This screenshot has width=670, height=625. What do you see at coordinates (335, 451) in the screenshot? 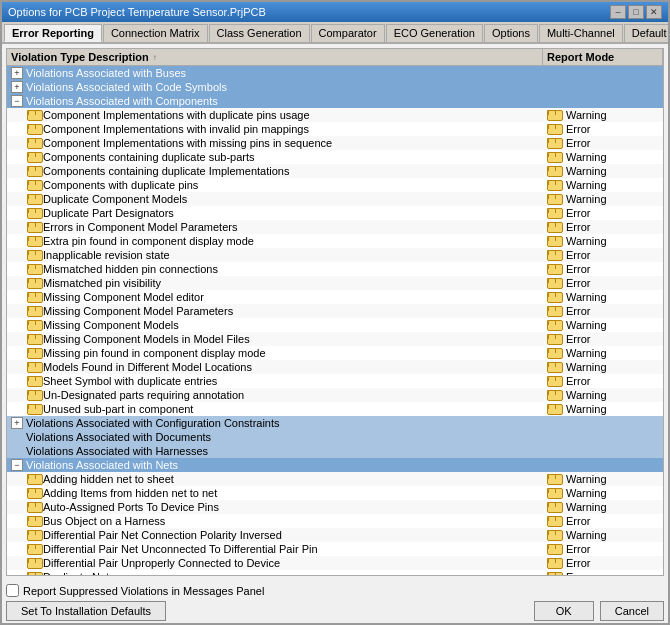
I see `table-row: Violations Associated with Harnesses` at bounding box center [335, 451].